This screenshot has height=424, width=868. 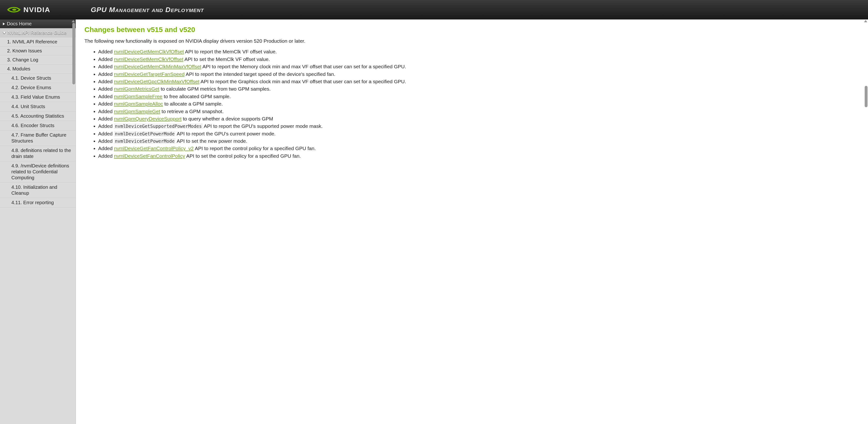 I want to click on sidebar-item-label: 4.7. Frame Buffer Capture Structures, so click(x=42, y=138).